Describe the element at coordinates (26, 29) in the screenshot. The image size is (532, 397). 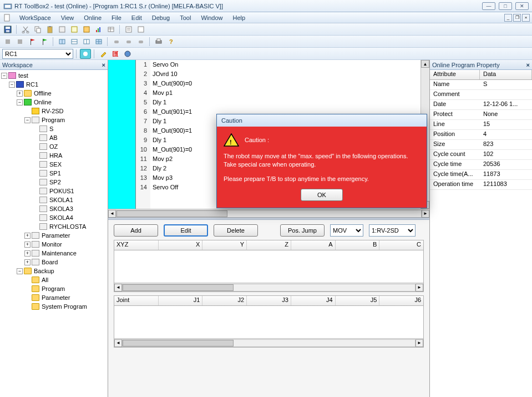
I see `cut-icon` at that location.